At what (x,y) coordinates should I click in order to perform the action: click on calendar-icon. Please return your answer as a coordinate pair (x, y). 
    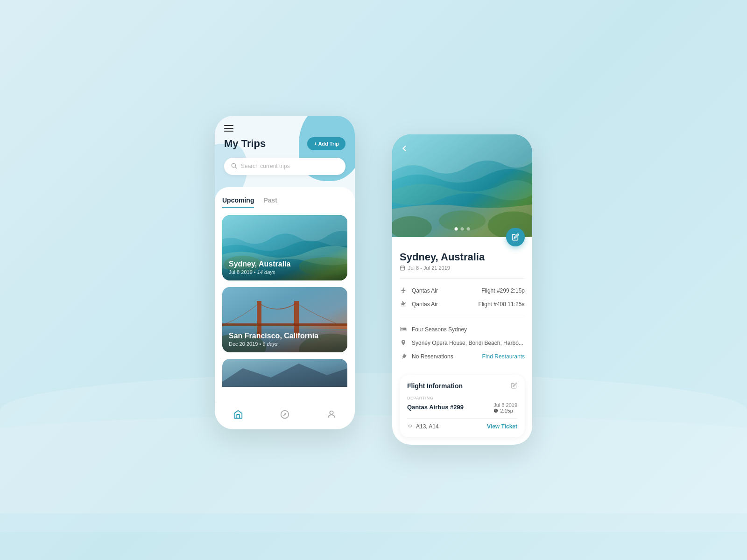
    Looking at the image, I should click on (402, 268).